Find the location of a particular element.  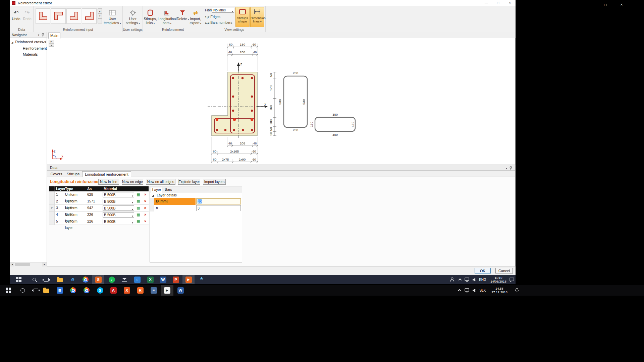

fibre-dropdown: No label ▾ is located at coordinates (223, 10).